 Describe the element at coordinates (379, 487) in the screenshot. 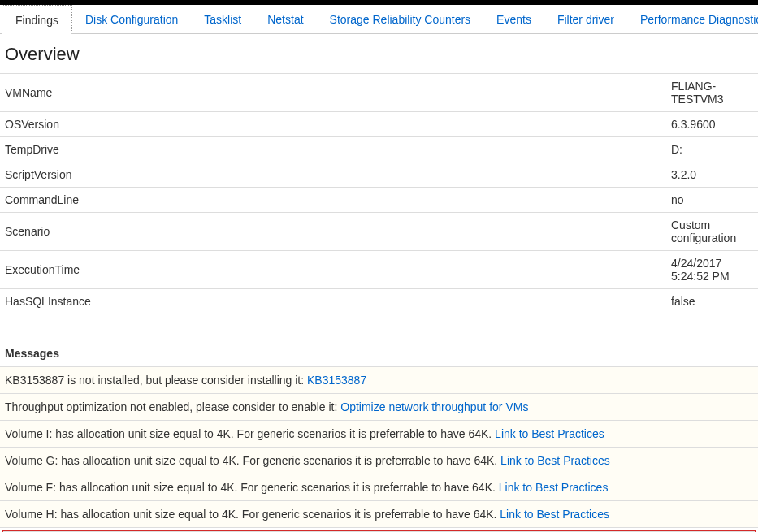

I see `message-row: Volume F: has allocation unit size equal…` at that location.